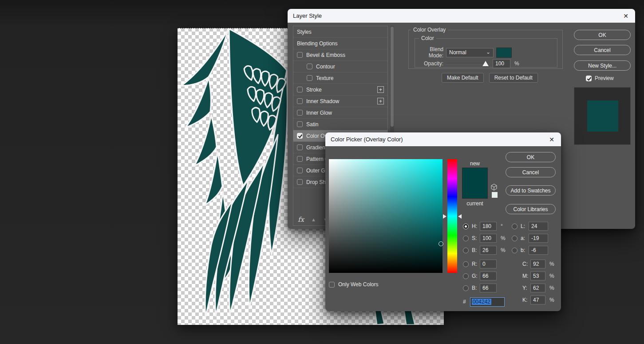  What do you see at coordinates (340, 101) in the screenshot?
I see `styles-item-inner-shadow: Inner Shadow+` at bounding box center [340, 101].